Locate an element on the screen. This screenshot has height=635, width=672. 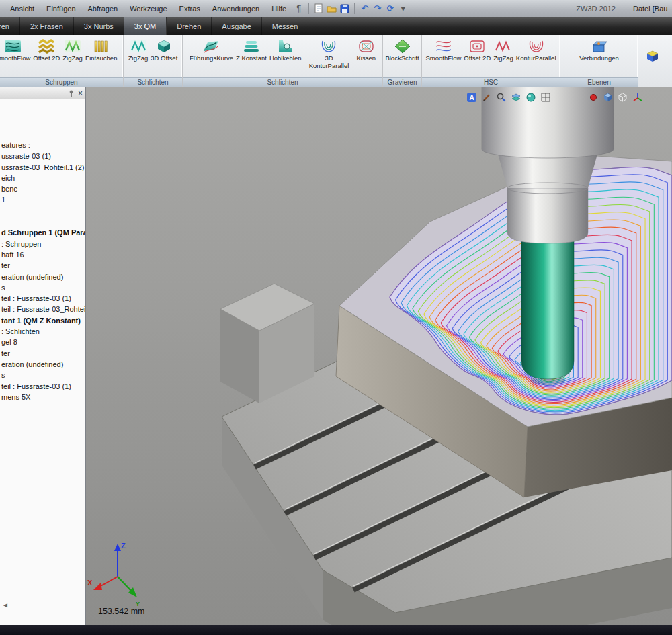
svg-text: A is located at coordinates (472, 98).